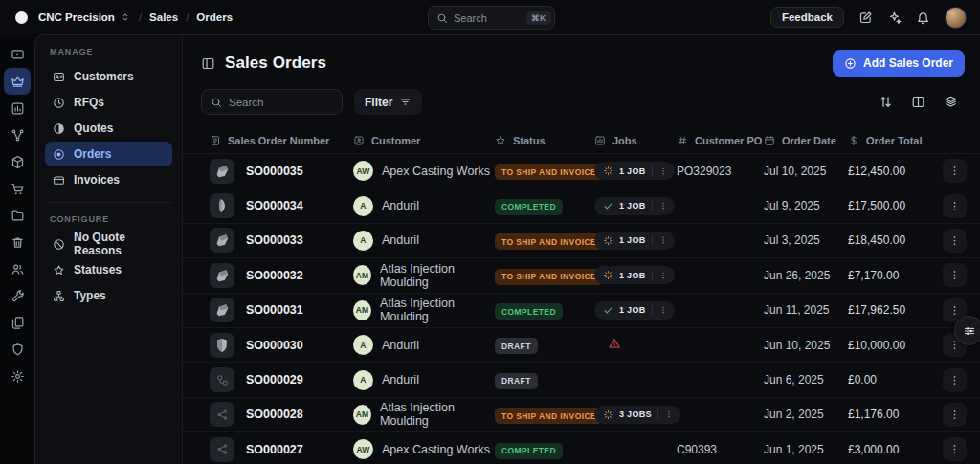 The image size is (980, 464). Describe the element at coordinates (894, 17) in the screenshot. I see `sparkles-icon` at that location.